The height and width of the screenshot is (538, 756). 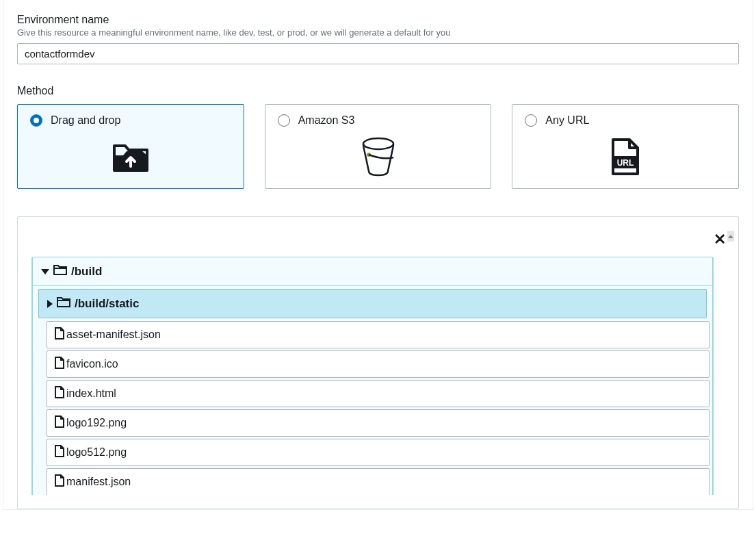 What do you see at coordinates (720, 240) in the screenshot?
I see `close-icon: ✕` at bounding box center [720, 240].